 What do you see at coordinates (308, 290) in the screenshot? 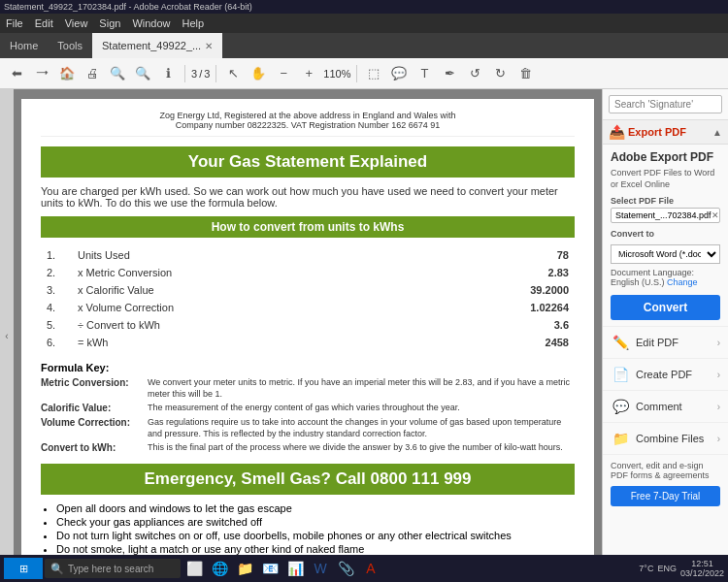
I see `table-row: 3.x Calorific Value39.2000` at bounding box center [308, 290].